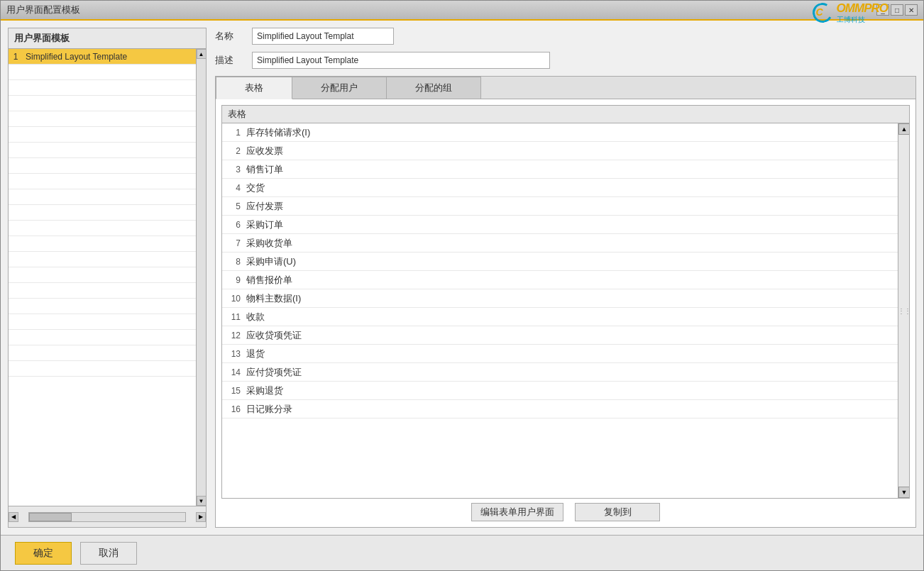 The width and height of the screenshot is (924, 571). Describe the element at coordinates (566, 60) in the screenshot. I see `form-desc-row: 描述` at that location.